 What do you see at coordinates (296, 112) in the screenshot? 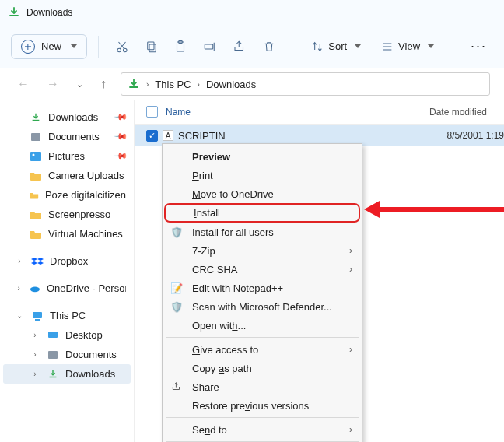
I see `column-name: Name` at bounding box center [296, 112].